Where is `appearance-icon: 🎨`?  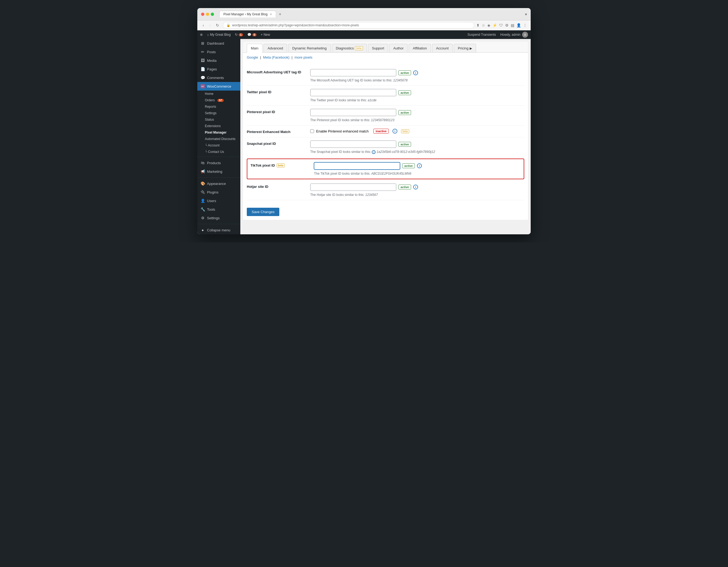 appearance-icon: 🎨 is located at coordinates (203, 183).